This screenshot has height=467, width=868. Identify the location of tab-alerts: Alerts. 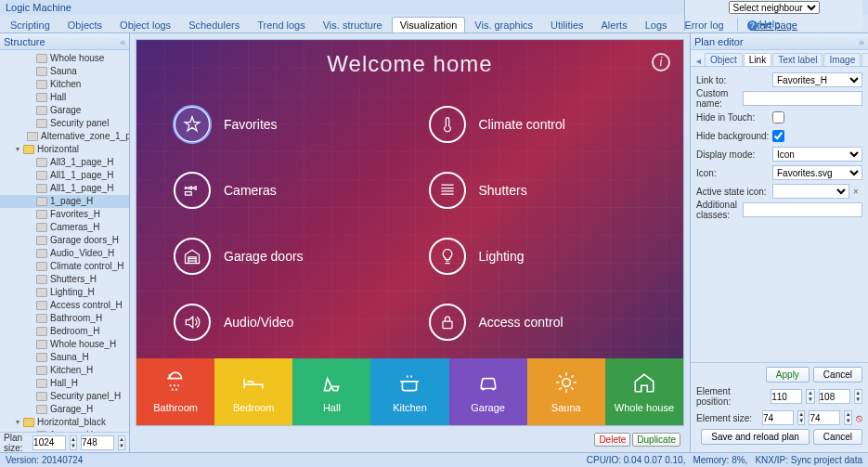
(615, 24).